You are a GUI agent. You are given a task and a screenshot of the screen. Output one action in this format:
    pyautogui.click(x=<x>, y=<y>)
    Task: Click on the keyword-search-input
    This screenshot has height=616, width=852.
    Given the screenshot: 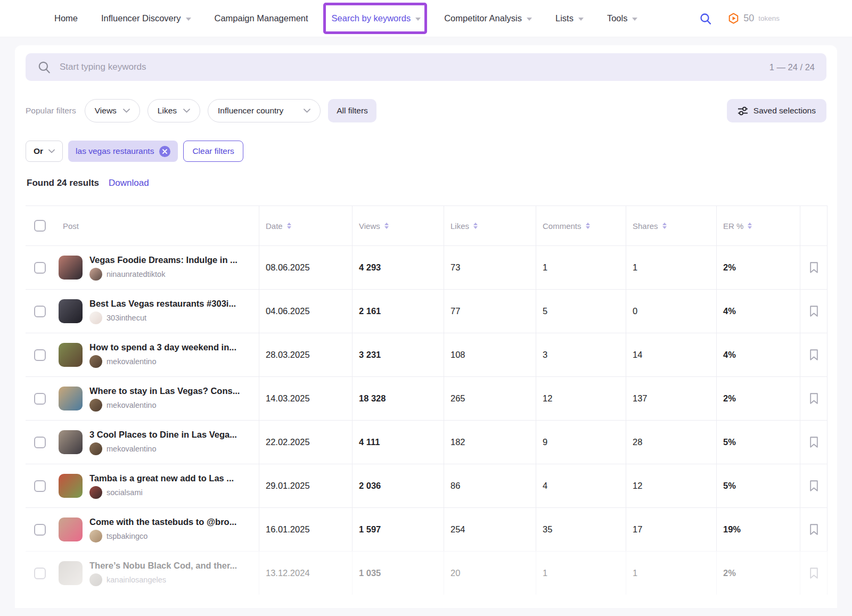 What is the action you would take?
    pyautogui.click(x=410, y=67)
    